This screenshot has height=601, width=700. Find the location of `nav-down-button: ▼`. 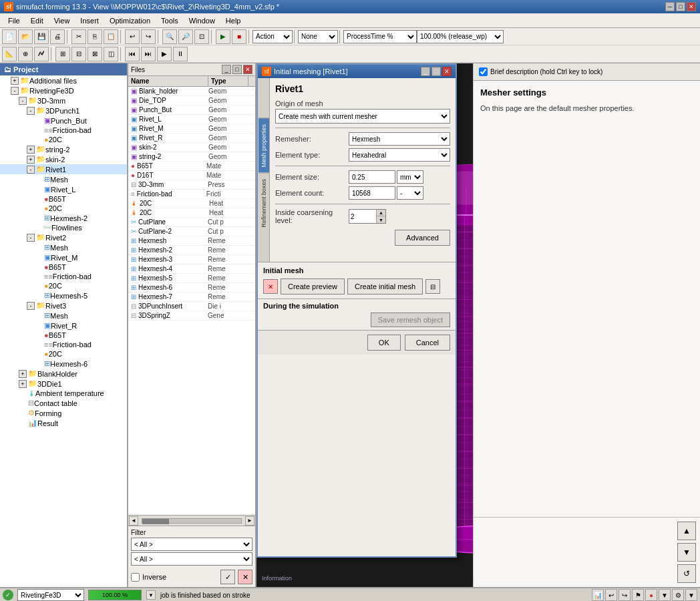

nav-down-button: ▼ is located at coordinates (687, 552).